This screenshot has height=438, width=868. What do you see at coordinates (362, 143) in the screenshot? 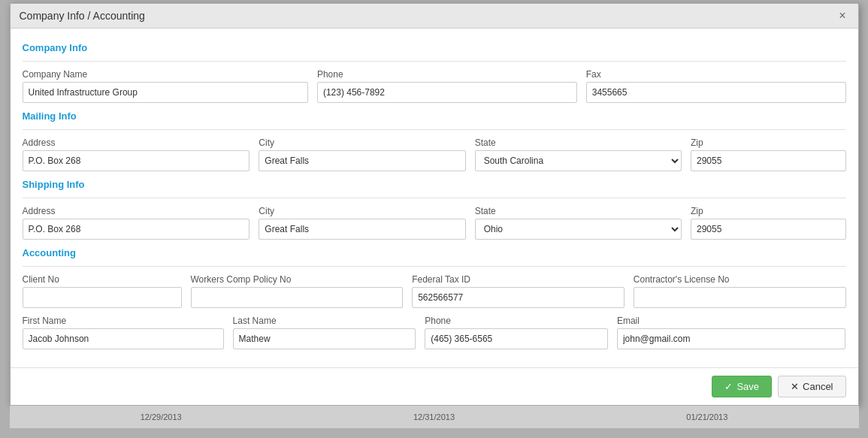
I see `mailing-city-label: City` at bounding box center [362, 143].